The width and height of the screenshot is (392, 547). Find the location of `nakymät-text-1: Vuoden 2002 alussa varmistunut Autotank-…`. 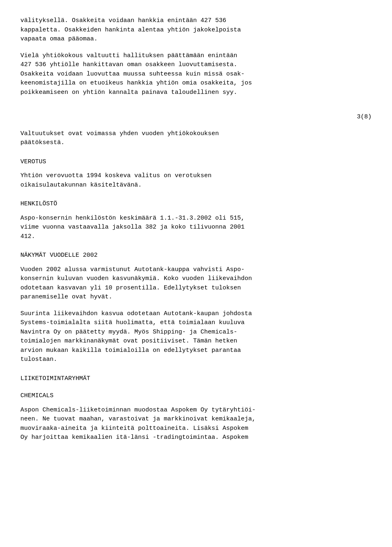

nakymät-text-1: Vuoden 2002 alussa varmistunut Autotank-… is located at coordinates (136, 283).